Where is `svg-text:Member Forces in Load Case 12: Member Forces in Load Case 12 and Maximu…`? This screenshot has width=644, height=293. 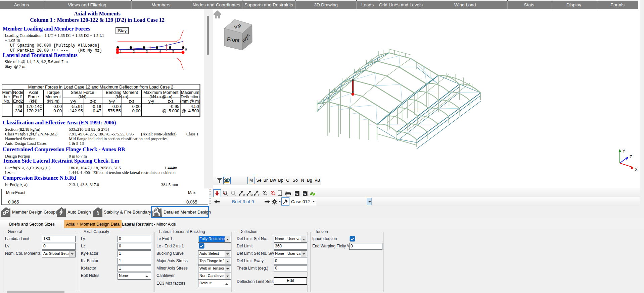 svg-text:Member Forces in Load Case 12: Member Forces in Load Case 12 and Maximu… is located at coordinates (101, 87).